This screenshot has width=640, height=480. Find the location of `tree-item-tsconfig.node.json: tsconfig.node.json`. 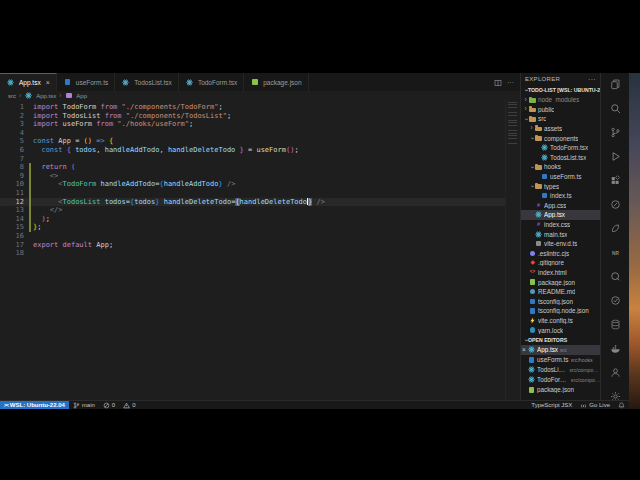

tree-item-tsconfig.node.json: tsconfig.node.json is located at coordinates (560, 311).